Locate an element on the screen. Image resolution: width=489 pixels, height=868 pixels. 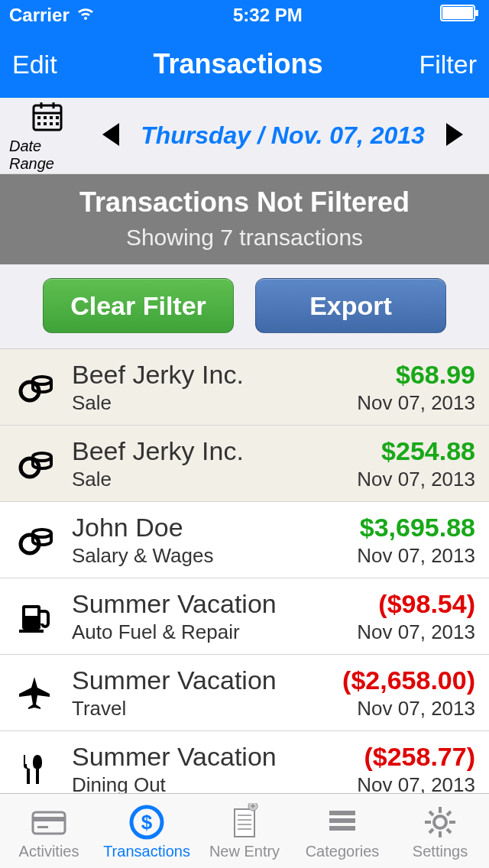
tab-activities: Activities is located at coordinates (49, 831).